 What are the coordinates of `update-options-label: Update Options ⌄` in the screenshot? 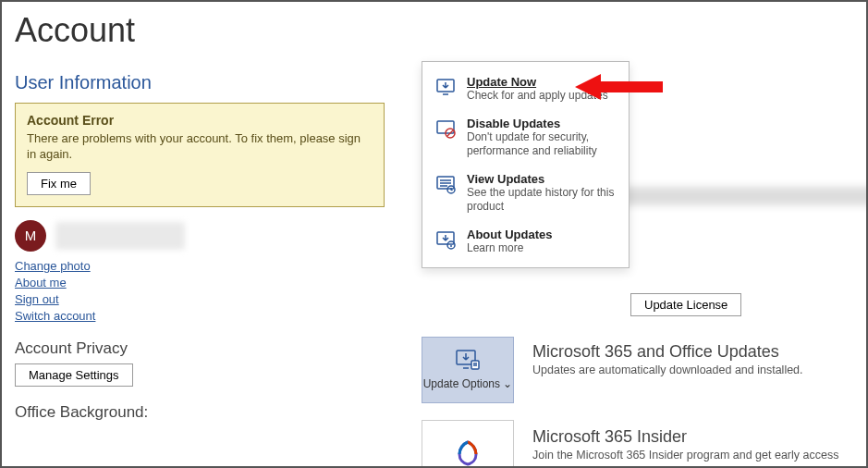 It's located at (468, 385).